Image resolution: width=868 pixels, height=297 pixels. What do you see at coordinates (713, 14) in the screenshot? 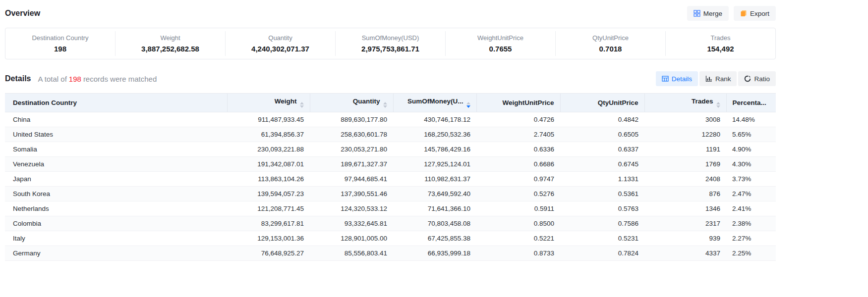
I see `merge-button-label: Merge` at bounding box center [713, 14].